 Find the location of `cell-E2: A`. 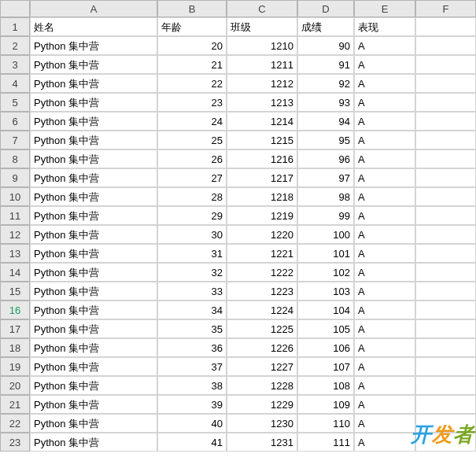

cell-E2: A is located at coordinates (385, 46).